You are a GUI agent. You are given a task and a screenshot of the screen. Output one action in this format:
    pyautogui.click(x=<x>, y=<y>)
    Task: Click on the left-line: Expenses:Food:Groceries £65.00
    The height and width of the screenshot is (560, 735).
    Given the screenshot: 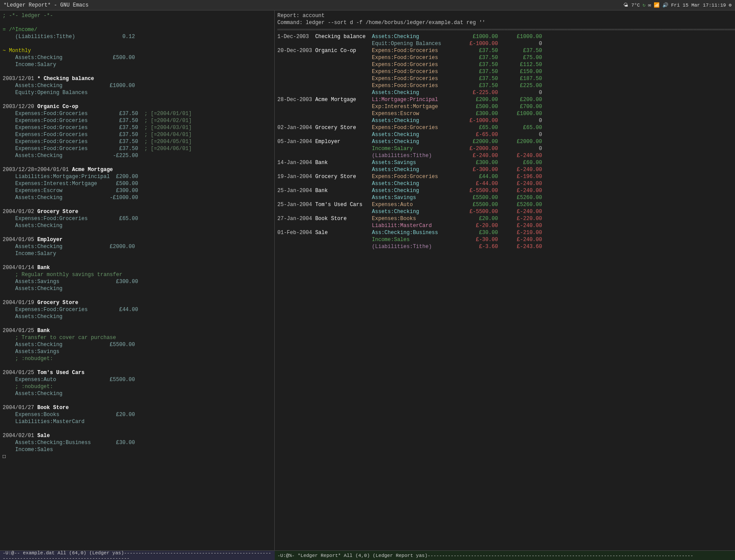 What is the action you would take?
    pyautogui.click(x=137, y=219)
    